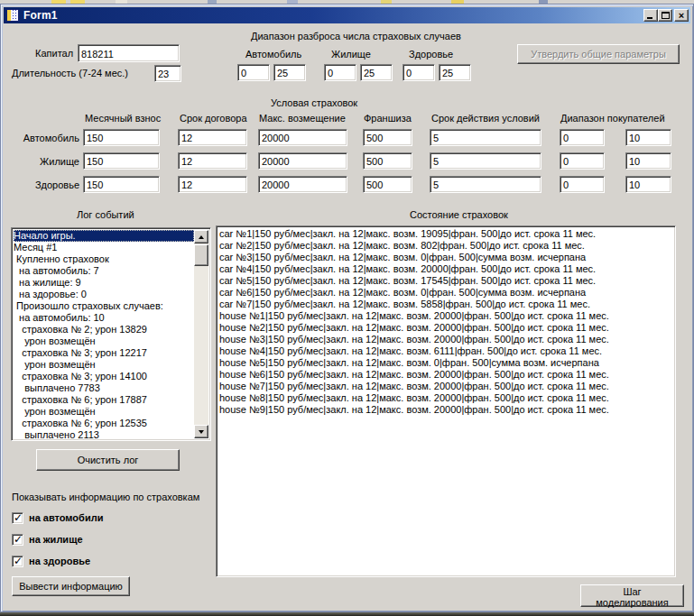 This screenshot has width=694, height=616. What do you see at coordinates (347, 15) in the screenshot?
I see `titlebar: Form1 ×` at bounding box center [347, 15].